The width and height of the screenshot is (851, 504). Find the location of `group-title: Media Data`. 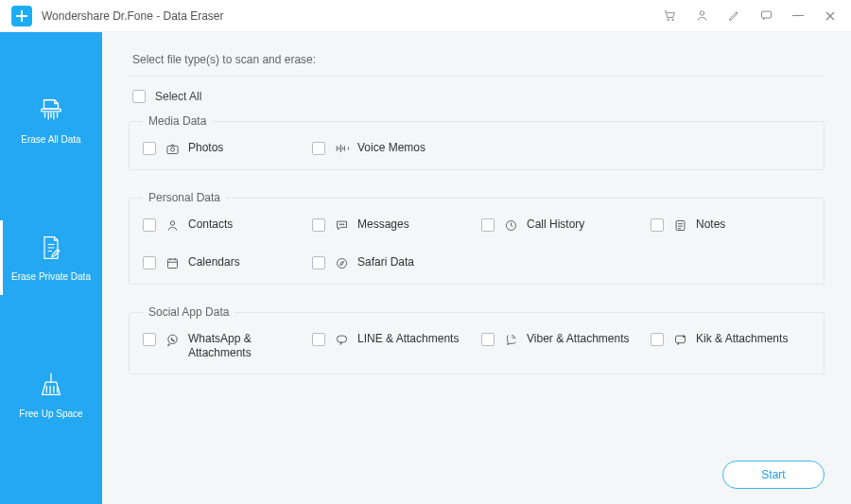

group-title: Media Data is located at coordinates (178, 121).